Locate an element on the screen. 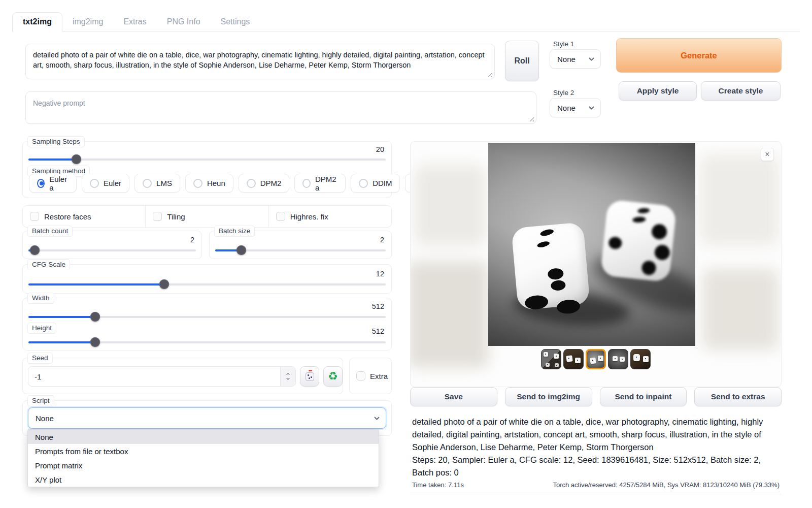  script-select: None is located at coordinates (207, 418).